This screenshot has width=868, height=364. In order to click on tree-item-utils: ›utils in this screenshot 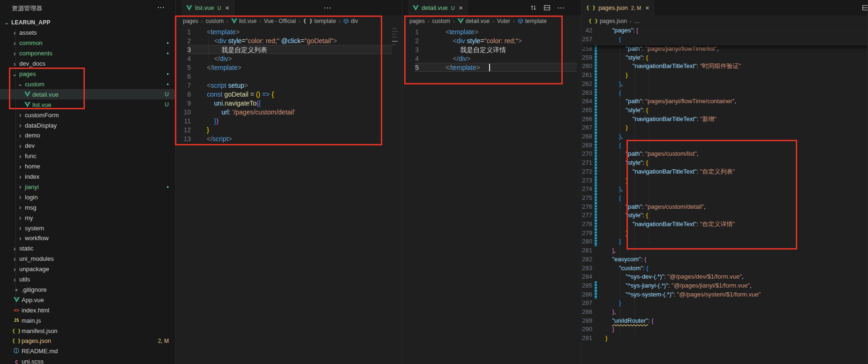, I will do `click(88, 280)`.